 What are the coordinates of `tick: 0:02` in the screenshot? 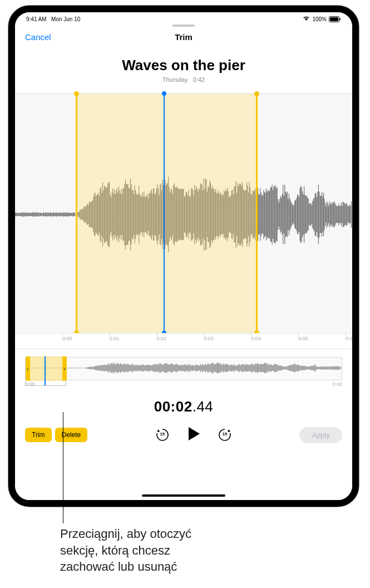 It's located at (162, 339).